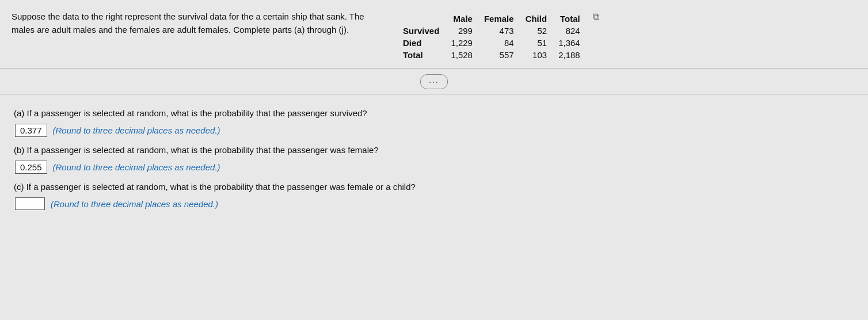 The width and height of the screenshot is (868, 320). What do you see at coordinates (539, 31) in the screenshot?
I see `cell-survived-child: 52` at bounding box center [539, 31].